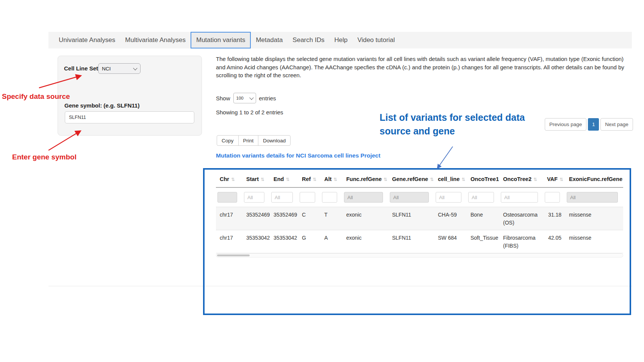 This screenshot has height=362, width=644. Describe the element at coordinates (449, 197) in the screenshot. I see `filter-cell-line` at that location.